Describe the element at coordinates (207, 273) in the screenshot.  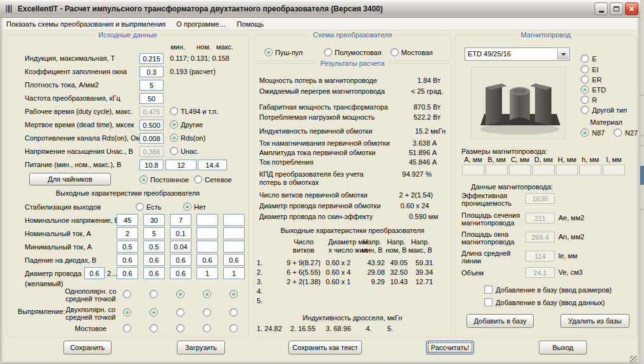
I see `wire-diameter-ch4-input` at that location.